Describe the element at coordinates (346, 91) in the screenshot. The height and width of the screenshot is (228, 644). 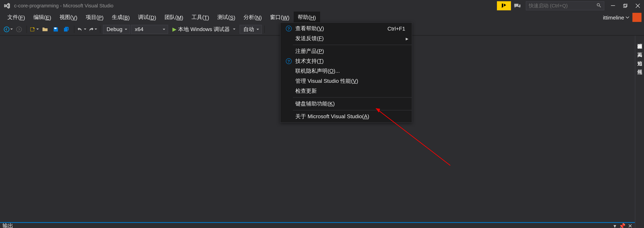
I see `menu-item-check-updates: 检查更新` at that location.